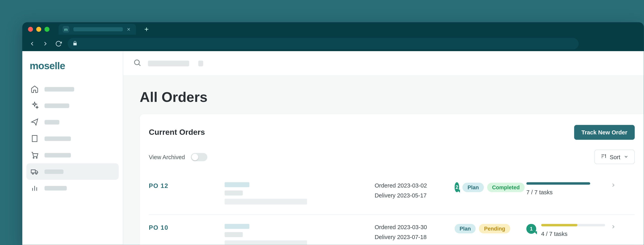 Image resolution: width=644 pixels, height=245 pixels. Describe the element at coordinates (58, 44) in the screenshot. I see `reload-button` at that location.